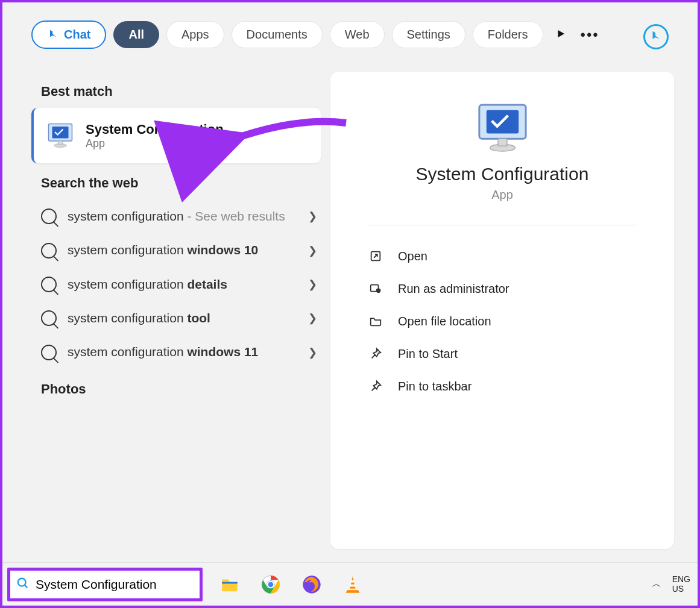 The width and height of the screenshot is (700, 608). I want to click on web-results-list: system configuration - See web results ❯…, so click(176, 284).